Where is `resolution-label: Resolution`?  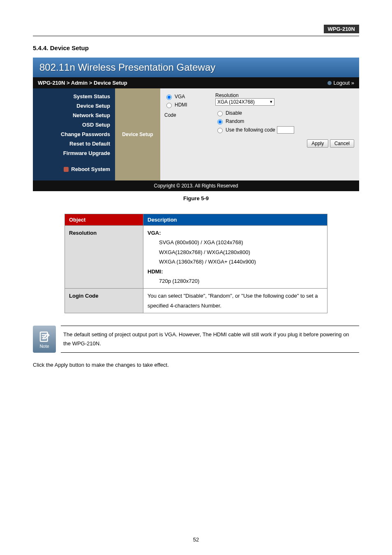 resolution-label: Resolution is located at coordinates (285, 95).